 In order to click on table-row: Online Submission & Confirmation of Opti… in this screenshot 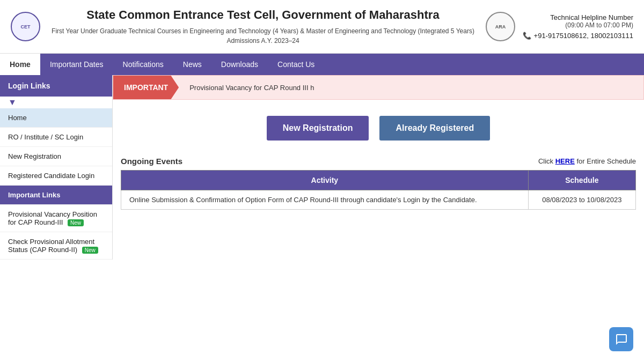, I will do `click(379, 200)`.